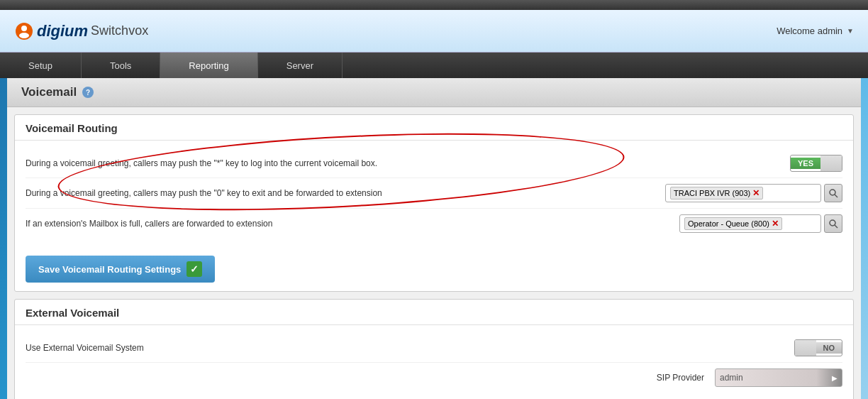 Image resolution: width=868 pixels, height=399 pixels. I want to click on full-mailbox-input: Operator - Queue (800) ✕, so click(750, 224).